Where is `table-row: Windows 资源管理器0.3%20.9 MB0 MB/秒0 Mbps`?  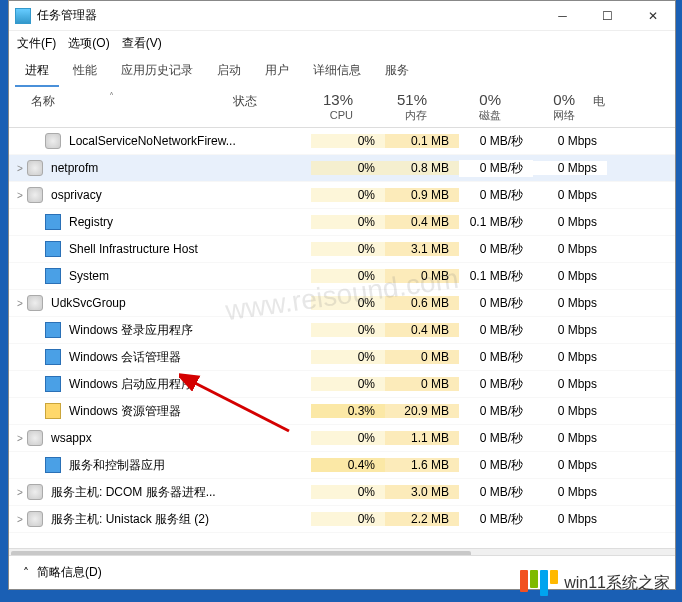 table-row: Windows 资源管理器0.3%20.9 MB0 MB/秒0 Mbps is located at coordinates (342, 412).